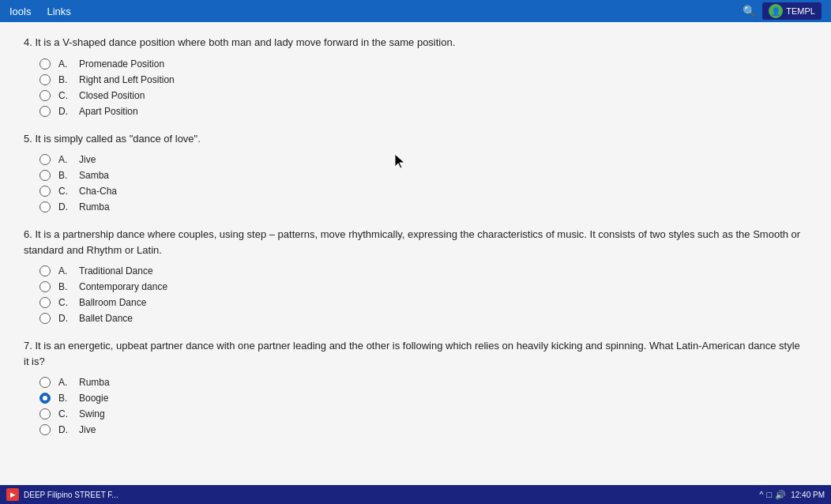  I want to click on taskbar-left: ▶ DEEP Filipino STREET F..., so click(62, 495).